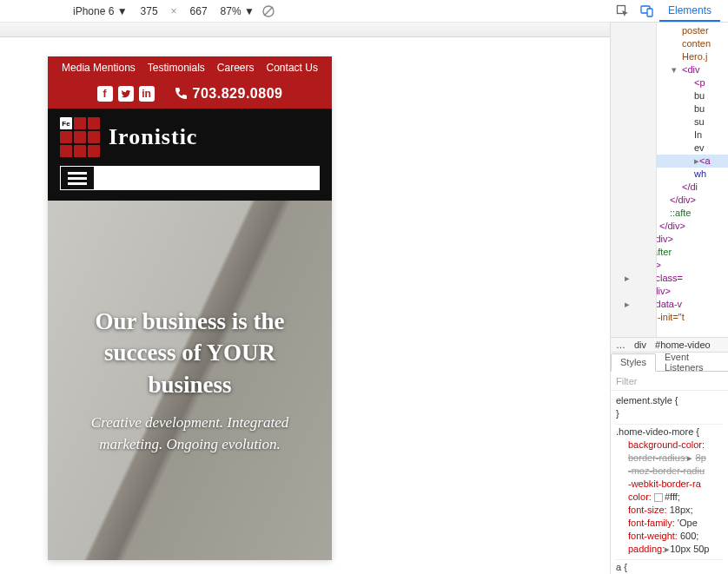 The image size is (728, 574). Describe the element at coordinates (633, 363) in the screenshot. I see `tab-styles: Styles` at that location.